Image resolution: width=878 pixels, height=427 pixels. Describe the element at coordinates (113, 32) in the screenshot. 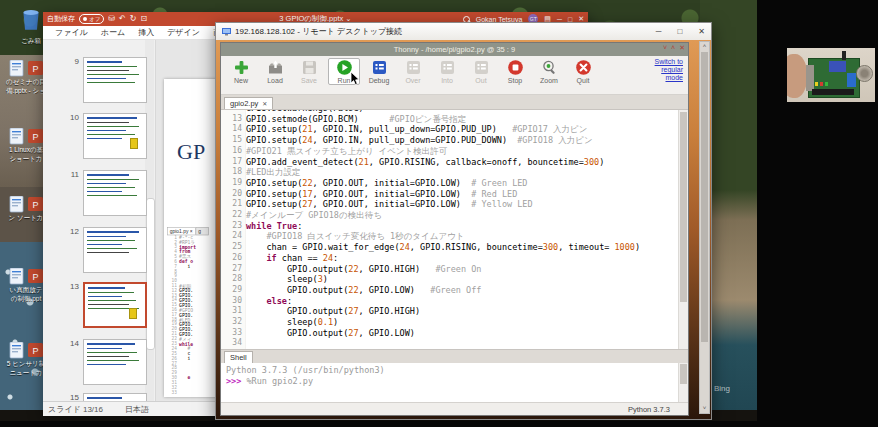

I see `ribbon-tab-1: ホーム` at that location.